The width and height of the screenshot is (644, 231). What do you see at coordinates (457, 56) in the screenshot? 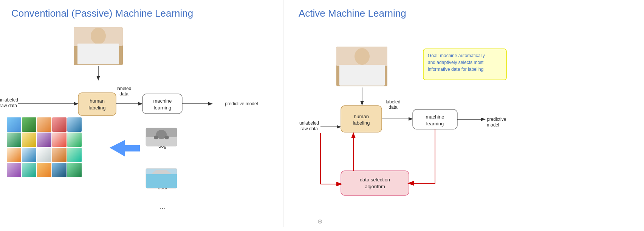
I see `svg-text: Goal: machine automatically` at bounding box center [457, 56].